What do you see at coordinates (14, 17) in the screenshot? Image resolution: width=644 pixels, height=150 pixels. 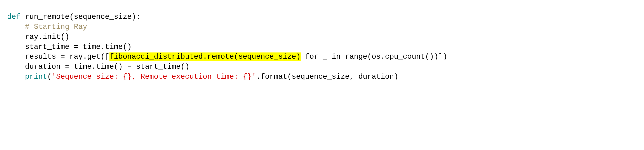 I see `keyword-def: def` at bounding box center [14, 17].